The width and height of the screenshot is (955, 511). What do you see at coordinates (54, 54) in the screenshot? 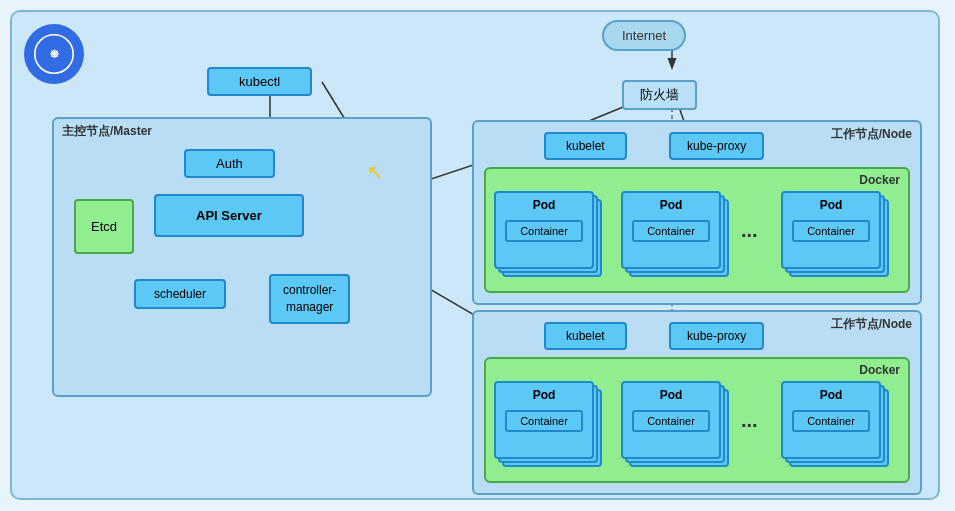
I see `k8s-logo-svg: ⎈` at bounding box center [54, 54].